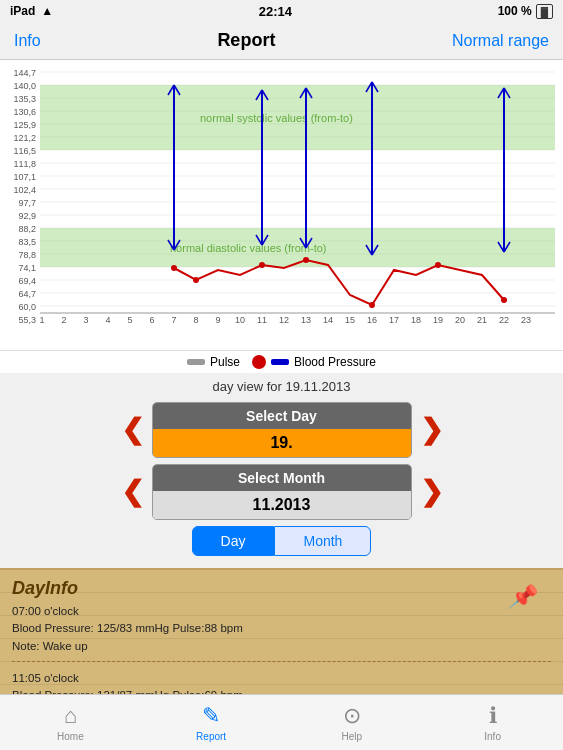 This screenshot has width=563, height=750. What do you see at coordinates (282, 11) in the screenshot?
I see `status-bar: iPad ▲ 22:14 100 % ▓` at bounding box center [282, 11].